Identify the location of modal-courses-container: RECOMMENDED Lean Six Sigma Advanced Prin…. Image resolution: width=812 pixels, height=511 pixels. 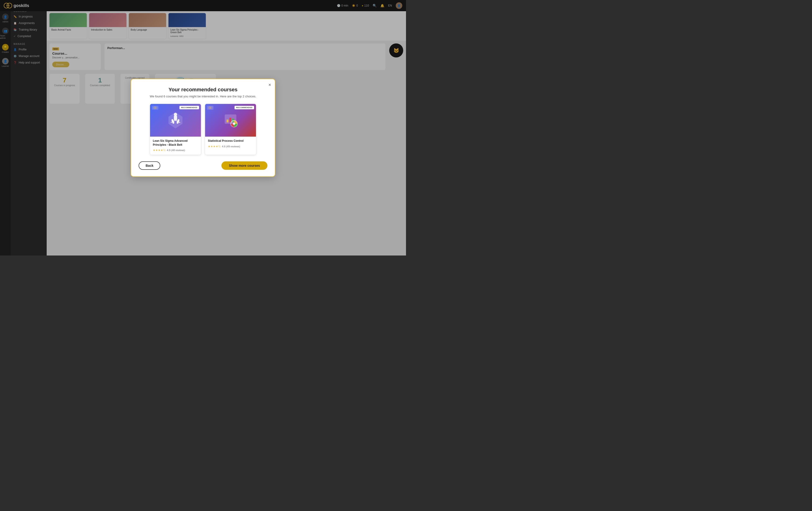
(203, 129).